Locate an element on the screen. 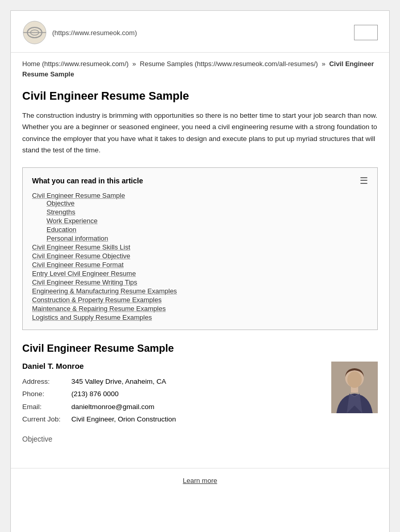 This screenshot has width=400, height=532. header-logo: (https://www.resumeok.com) is located at coordinates (80, 33).